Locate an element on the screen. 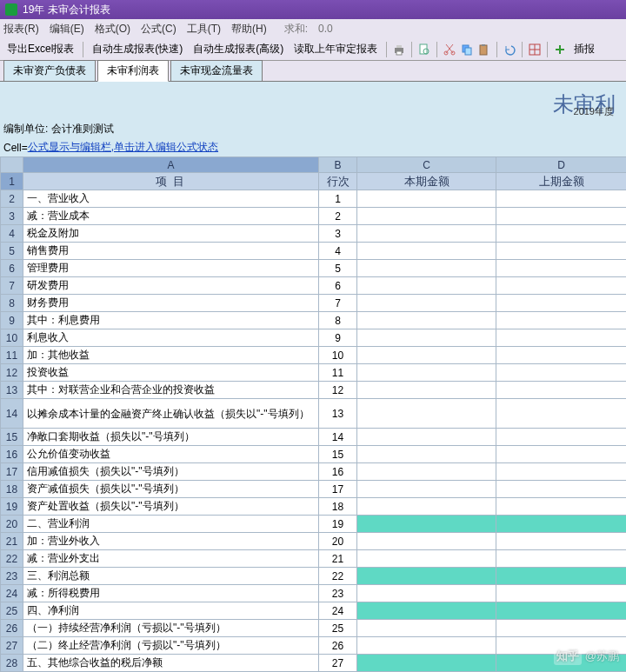 The width and height of the screenshot is (626, 672). cell-line: 6 is located at coordinates (338, 286).